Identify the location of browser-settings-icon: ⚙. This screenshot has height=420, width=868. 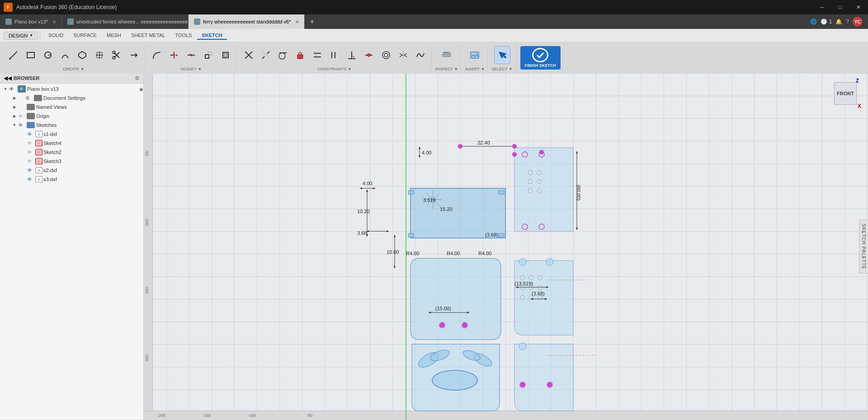
(137, 78).